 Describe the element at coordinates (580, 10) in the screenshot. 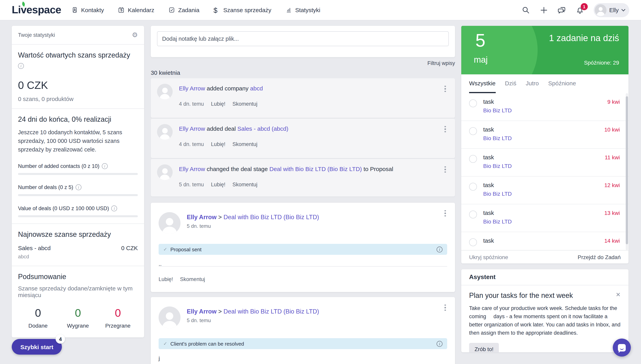

I see `notifications-bell-icon: 1` at that location.